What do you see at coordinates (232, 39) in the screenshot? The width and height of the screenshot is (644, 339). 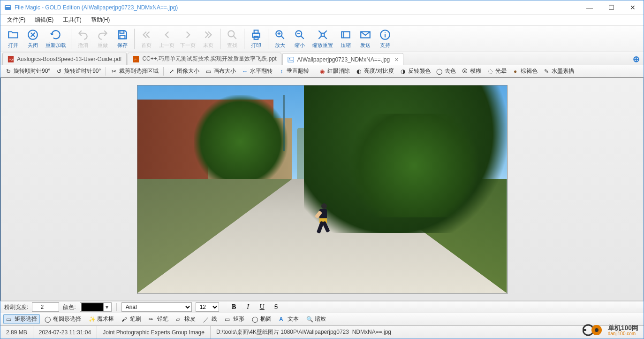 I see `find-button: 查找` at bounding box center [232, 39].